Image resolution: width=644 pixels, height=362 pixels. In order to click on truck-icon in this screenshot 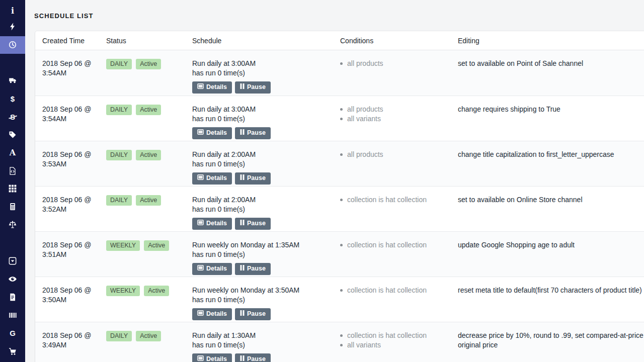, I will do `click(13, 80)`.